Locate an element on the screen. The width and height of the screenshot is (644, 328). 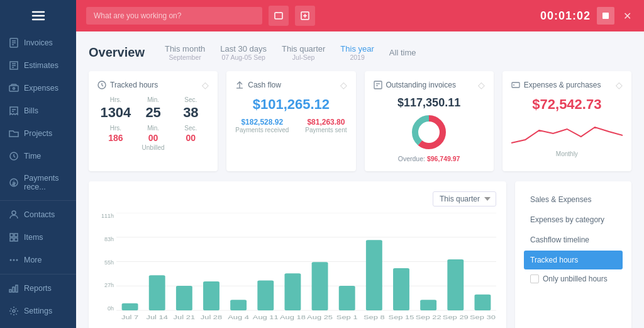
expenses-main-val: $72,542.73 is located at coordinates (567, 105).